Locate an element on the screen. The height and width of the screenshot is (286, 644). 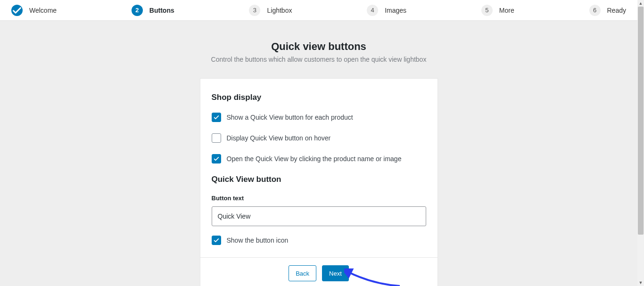
step-number-icon: 3 is located at coordinates (255, 10).